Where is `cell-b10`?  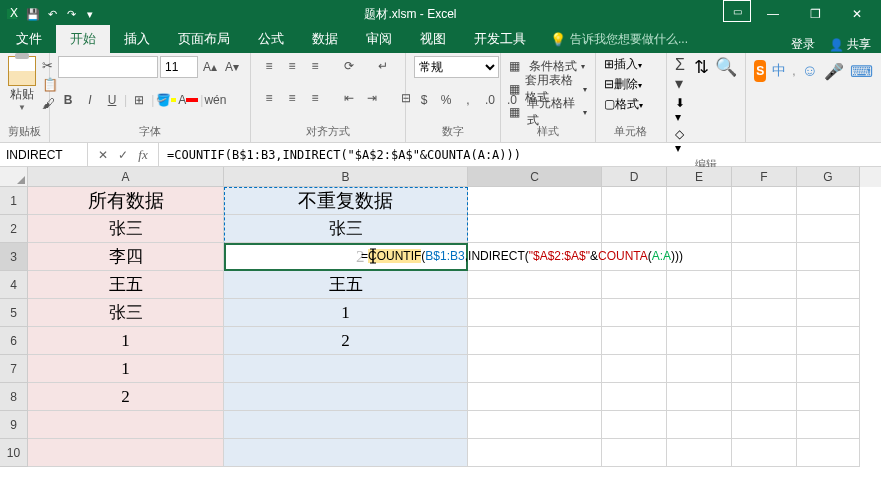
cell-b10 is located at coordinates (346, 453).